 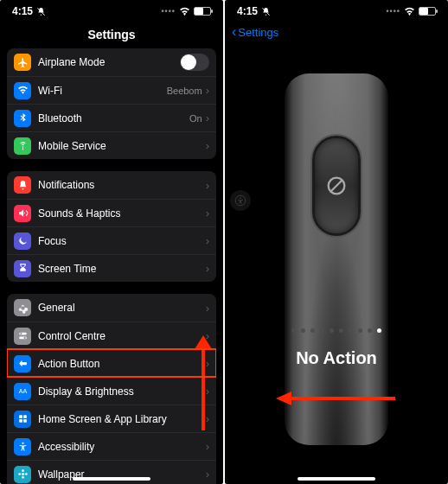 What do you see at coordinates (112, 62) in the screenshot?
I see `row-airplane-mode: Airplane Mode` at bounding box center [112, 62].